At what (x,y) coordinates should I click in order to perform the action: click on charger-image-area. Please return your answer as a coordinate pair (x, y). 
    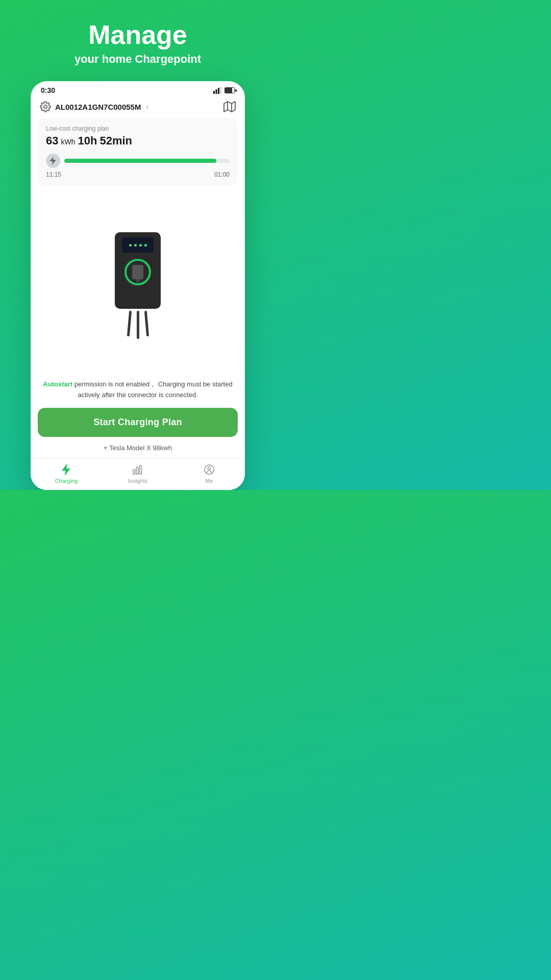
    Looking at the image, I should click on (138, 282).